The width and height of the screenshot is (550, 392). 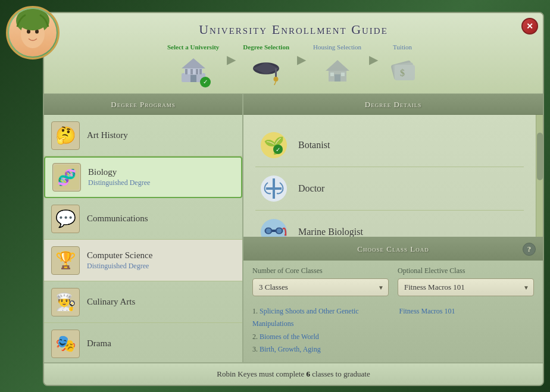 I want to click on arrow-1: ▶, so click(x=231, y=59).